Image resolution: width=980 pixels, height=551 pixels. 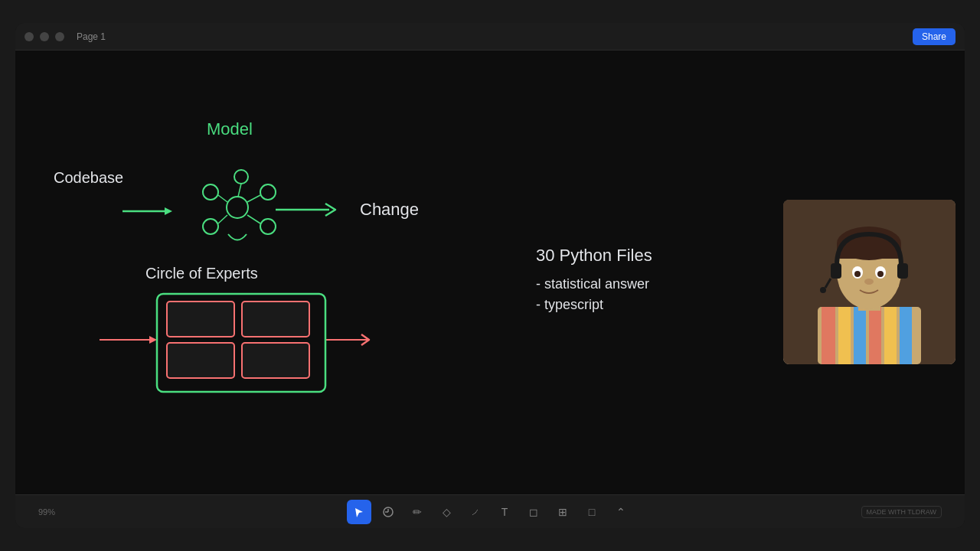 What do you see at coordinates (359, 512) in the screenshot?
I see `select-tool-button` at bounding box center [359, 512].